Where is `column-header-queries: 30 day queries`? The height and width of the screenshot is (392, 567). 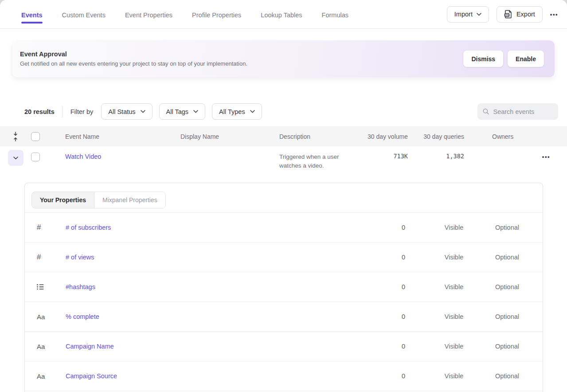
column-header-queries: 30 day queries is located at coordinates (436, 137).